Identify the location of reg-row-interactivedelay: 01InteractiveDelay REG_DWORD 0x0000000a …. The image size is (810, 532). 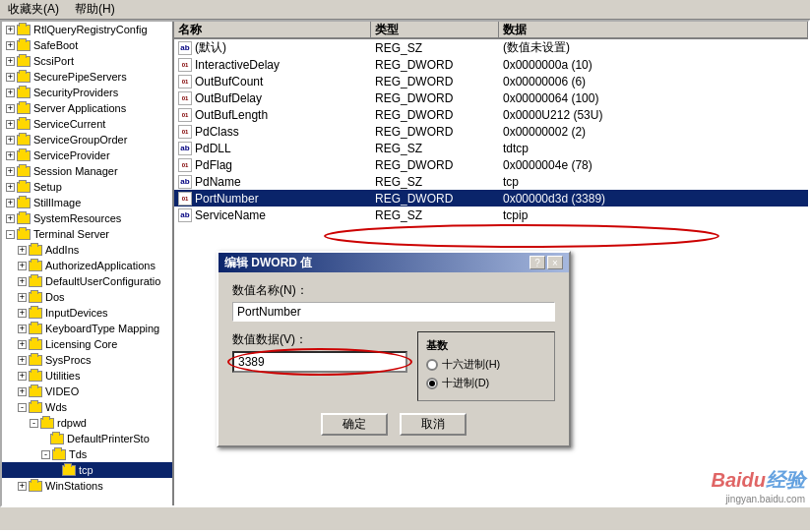
(491, 65).